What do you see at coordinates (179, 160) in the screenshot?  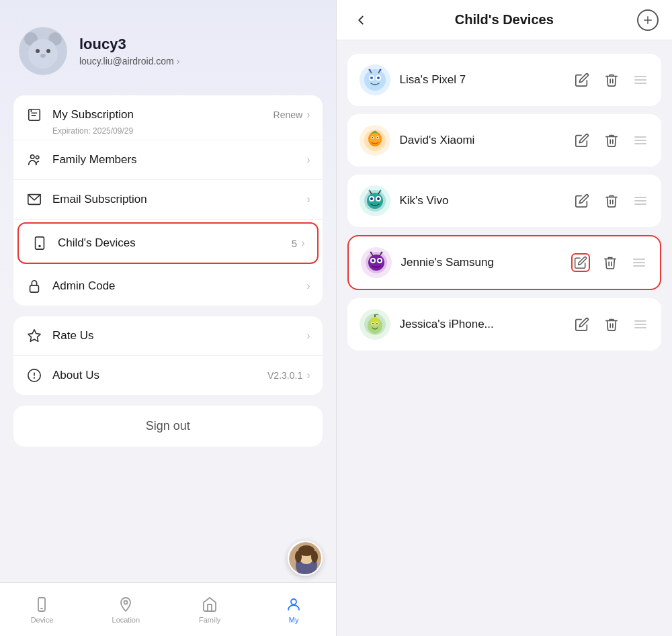 I see `family-label: Family Members` at bounding box center [179, 160].